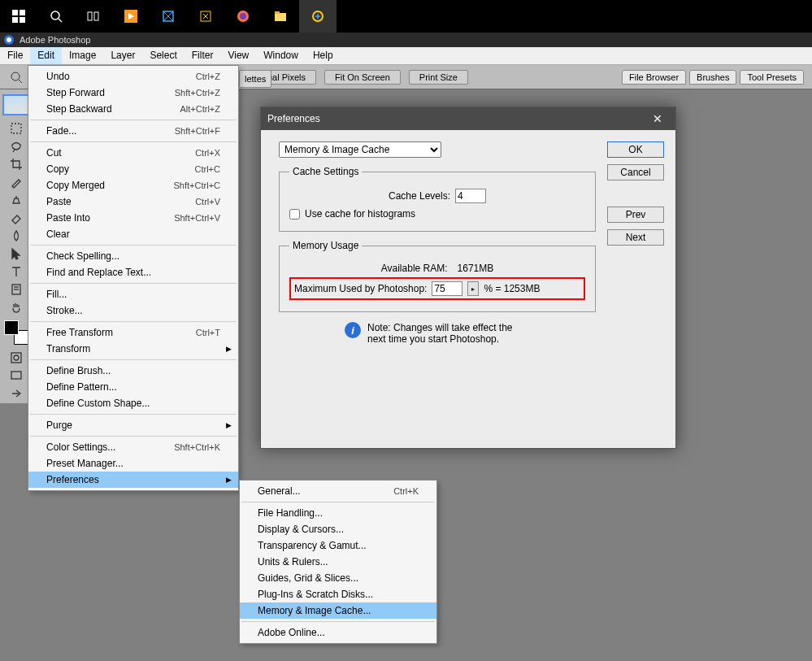 This screenshot has width=812, height=661. Describe the element at coordinates (163, 55) in the screenshot. I see `menu-select: Select` at that location.